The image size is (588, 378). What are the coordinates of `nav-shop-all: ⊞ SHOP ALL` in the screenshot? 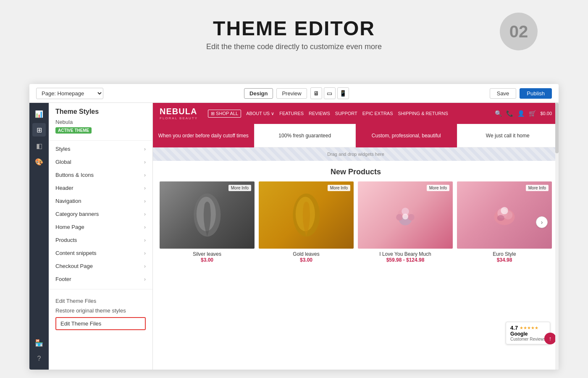 It's located at (224, 113).